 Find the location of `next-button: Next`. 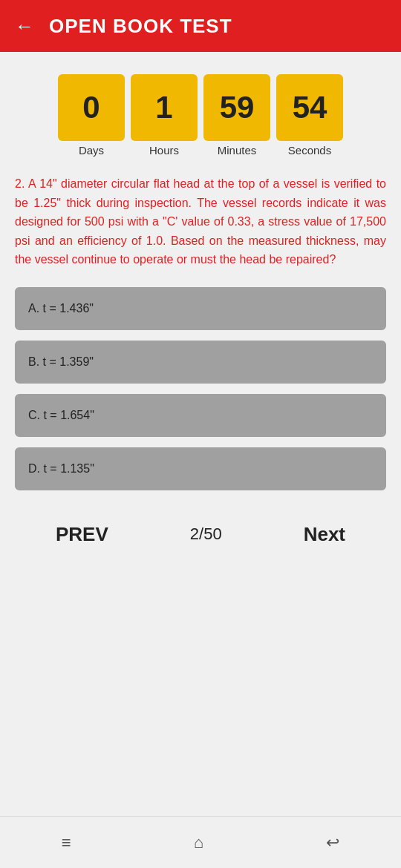

next-button: Next is located at coordinates (325, 534).